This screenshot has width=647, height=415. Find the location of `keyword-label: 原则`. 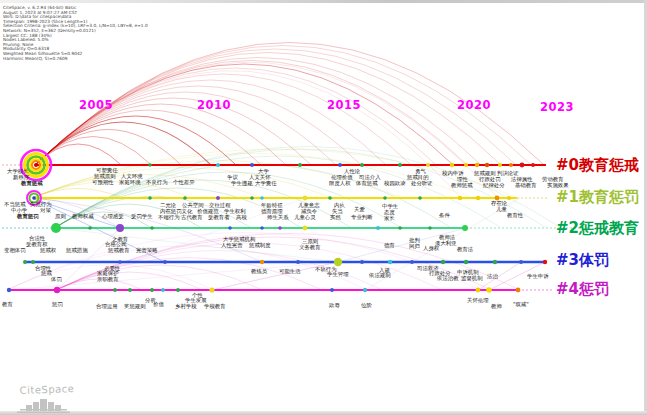

keyword-label: 原则 is located at coordinates (60, 217).